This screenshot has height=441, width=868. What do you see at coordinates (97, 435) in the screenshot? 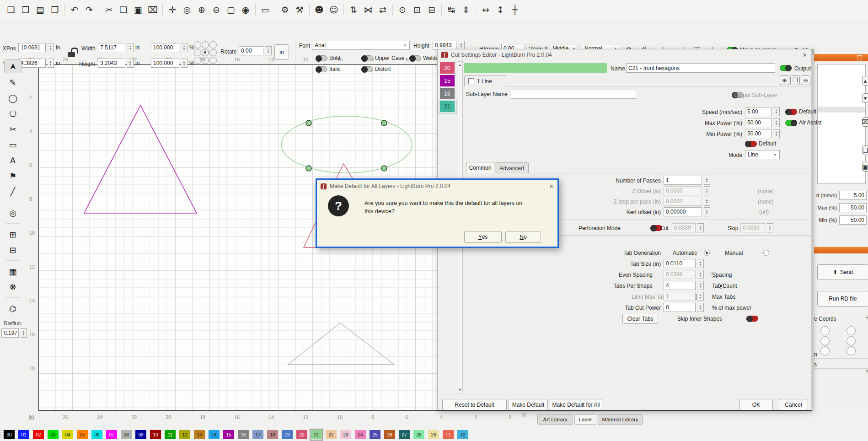
I see `palette-chip-06: 06` at bounding box center [97, 435].